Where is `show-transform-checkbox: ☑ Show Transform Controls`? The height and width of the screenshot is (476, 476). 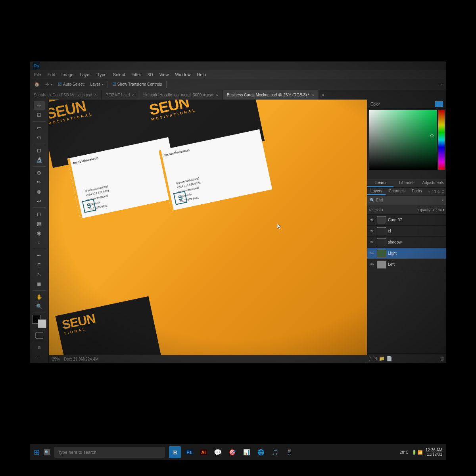 show-transform-checkbox: ☑ Show Transform Controls is located at coordinates (137, 84).